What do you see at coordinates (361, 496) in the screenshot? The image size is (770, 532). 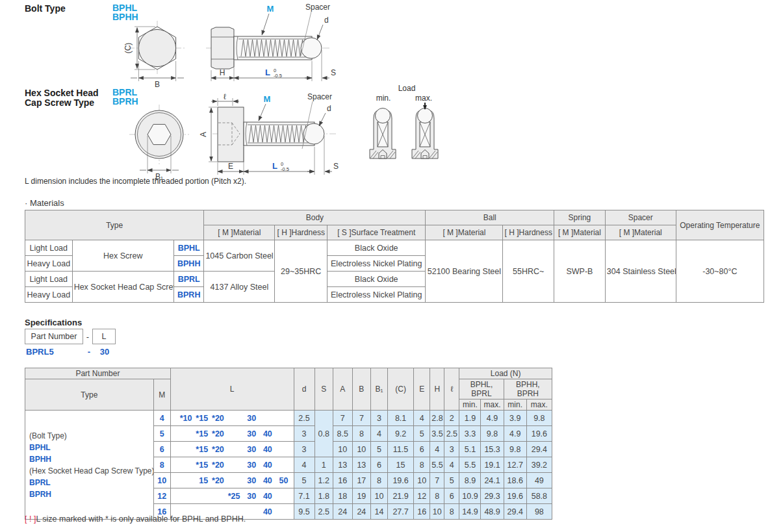 I see `cell-b: 19` at bounding box center [361, 496].